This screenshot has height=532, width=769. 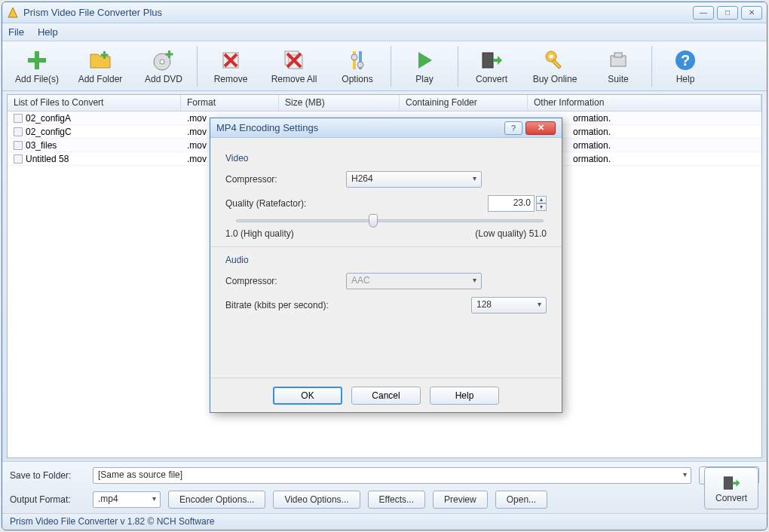 What do you see at coordinates (164, 66) in the screenshot?
I see `add-dvd-button: Add DVD` at bounding box center [164, 66].